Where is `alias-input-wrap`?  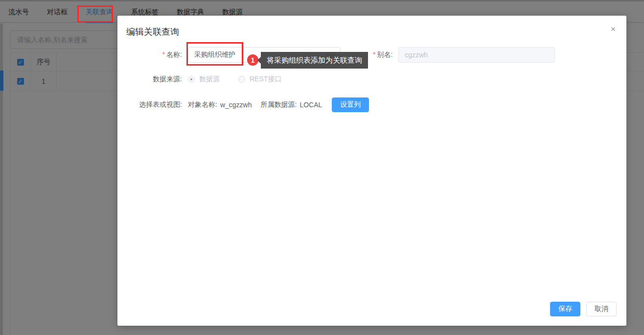 alias-input-wrap is located at coordinates (477, 55).